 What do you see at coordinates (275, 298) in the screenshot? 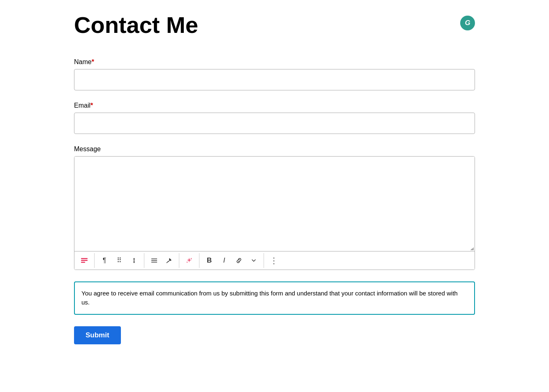
I see `disclaimer-text: You agree to receive email communication…` at bounding box center [275, 298].